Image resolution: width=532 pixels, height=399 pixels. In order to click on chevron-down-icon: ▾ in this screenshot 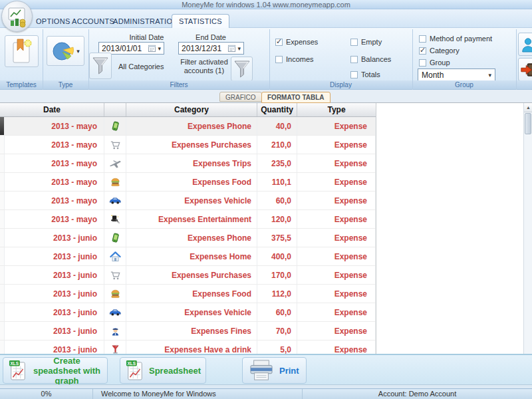, I will do `click(489, 75)`.